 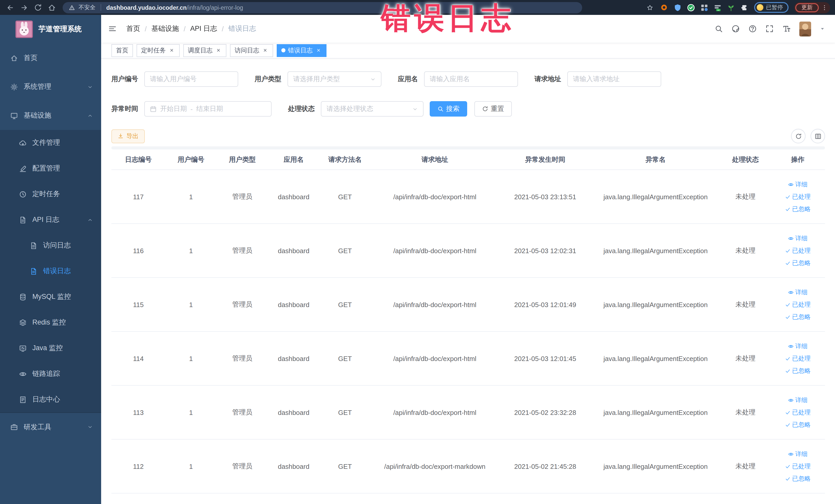 I want to click on font-size-icon, so click(x=787, y=29).